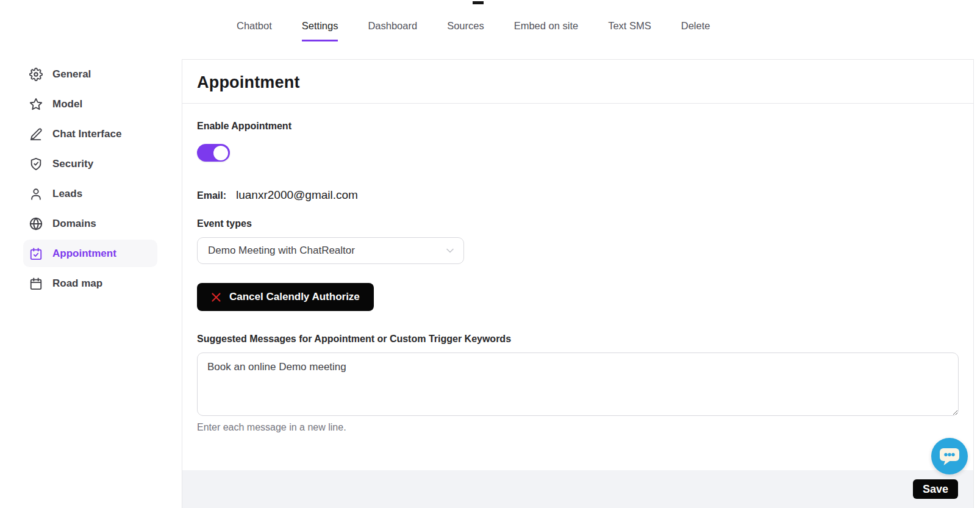 Image resolution: width=980 pixels, height=508 pixels. What do you see at coordinates (629, 30) in the screenshot?
I see `tab-text-sms: Text SMS` at bounding box center [629, 30].